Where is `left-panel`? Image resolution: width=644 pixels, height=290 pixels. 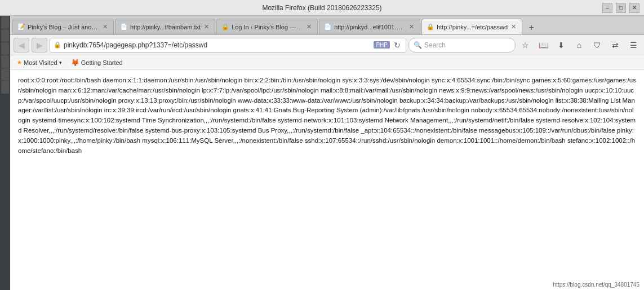 left-panel is located at coordinates (5, 153).